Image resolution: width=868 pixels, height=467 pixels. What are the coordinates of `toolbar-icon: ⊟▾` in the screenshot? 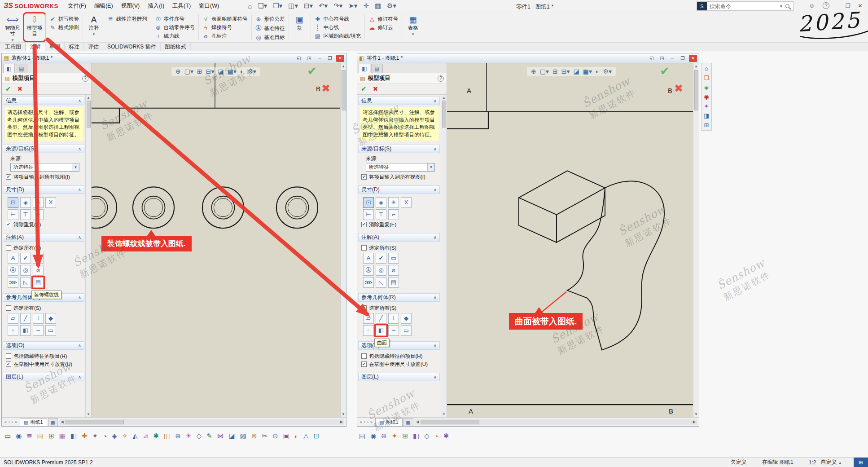 It's located at (308, 6).